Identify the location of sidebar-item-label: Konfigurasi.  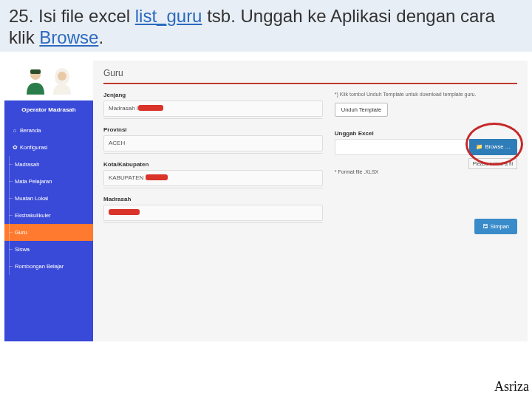
(34, 148).